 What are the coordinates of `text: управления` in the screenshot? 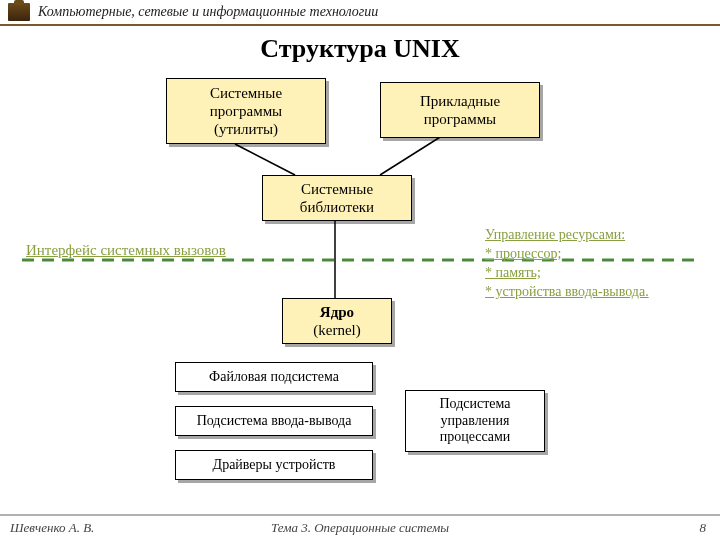 It's located at (476, 422).